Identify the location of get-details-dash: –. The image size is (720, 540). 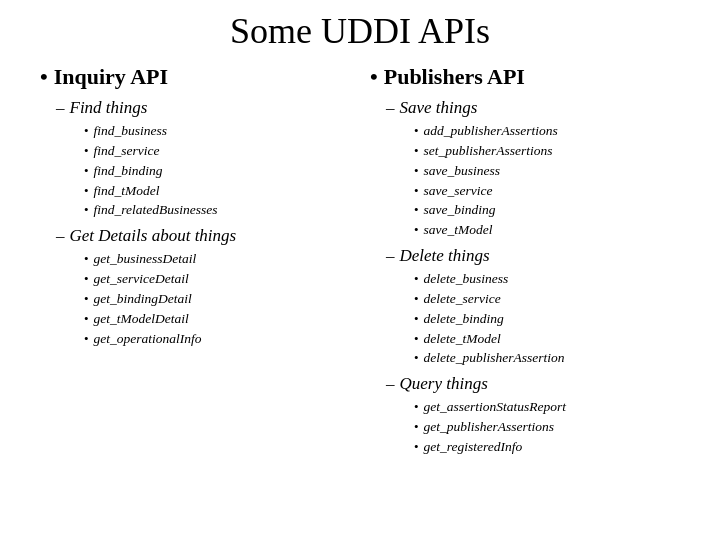
(60, 236).